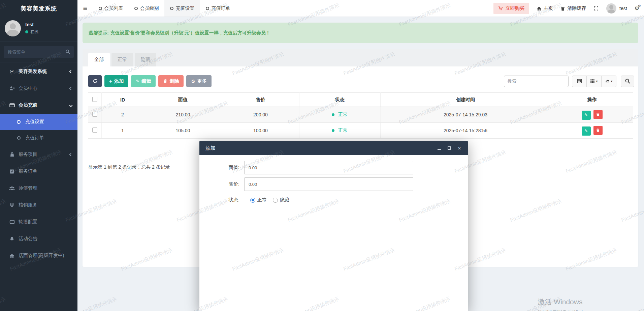  Describe the element at coordinates (95, 99) in the screenshot. I see `select-all-checkbox` at that location.